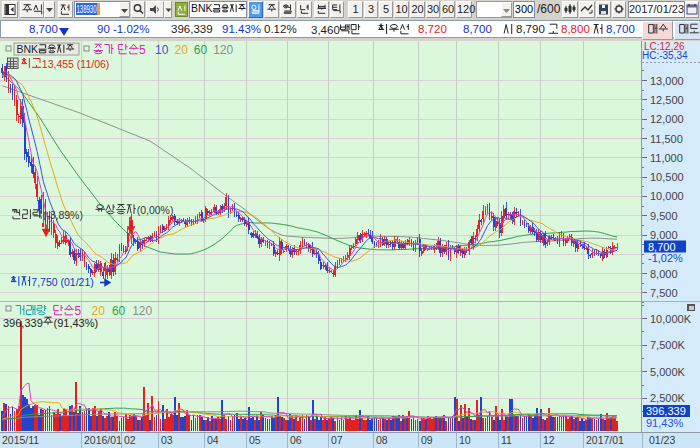  I want to click on svg-text: 10,000, so click(667, 196).